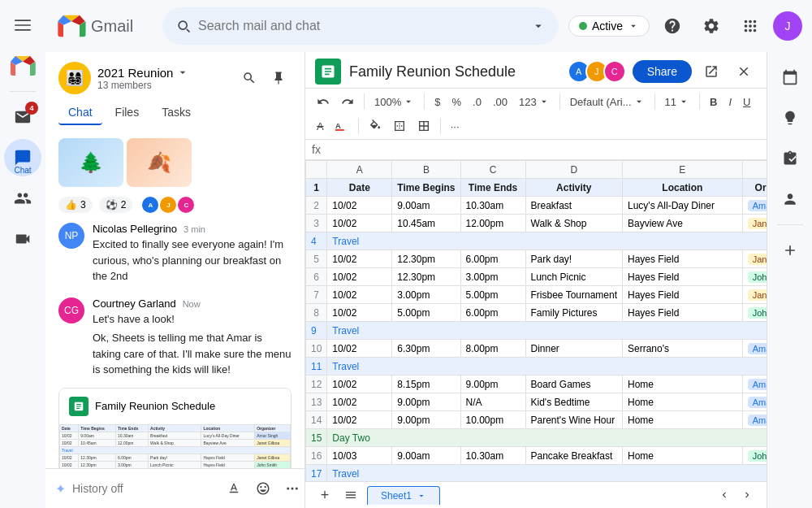 This screenshot has width=812, height=508. Describe the element at coordinates (325, 495) in the screenshot. I see `add-sheet-btn: +` at that location.